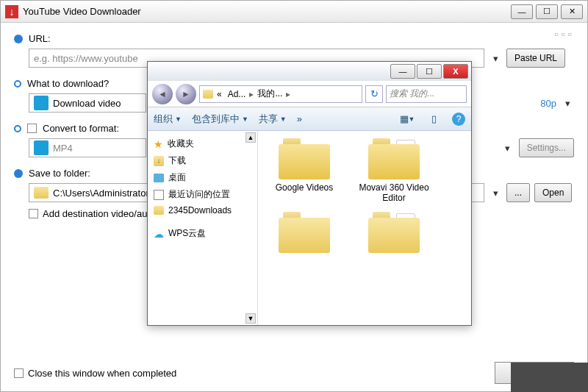  Describe the element at coordinates (19, 374) in the screenshot. I see `close-when-done-checkbox` at that location.